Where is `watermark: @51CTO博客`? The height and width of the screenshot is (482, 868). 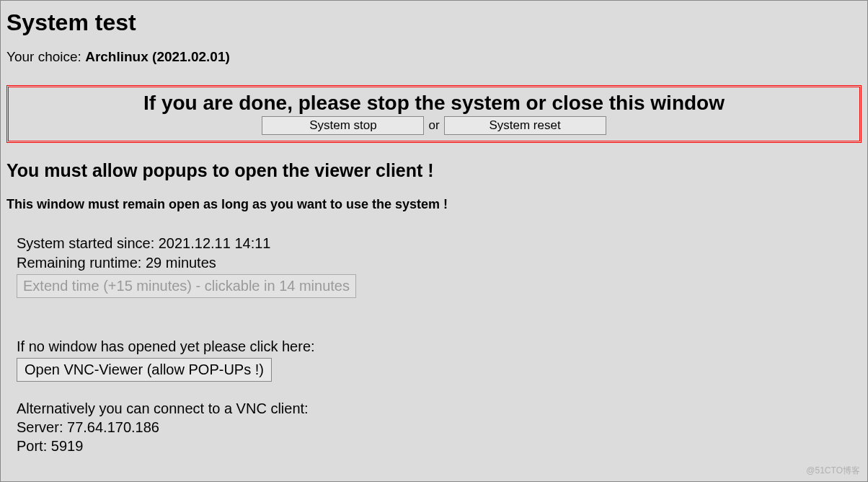
watermark: @51CTO博客 is located at coordinates (833, 470).